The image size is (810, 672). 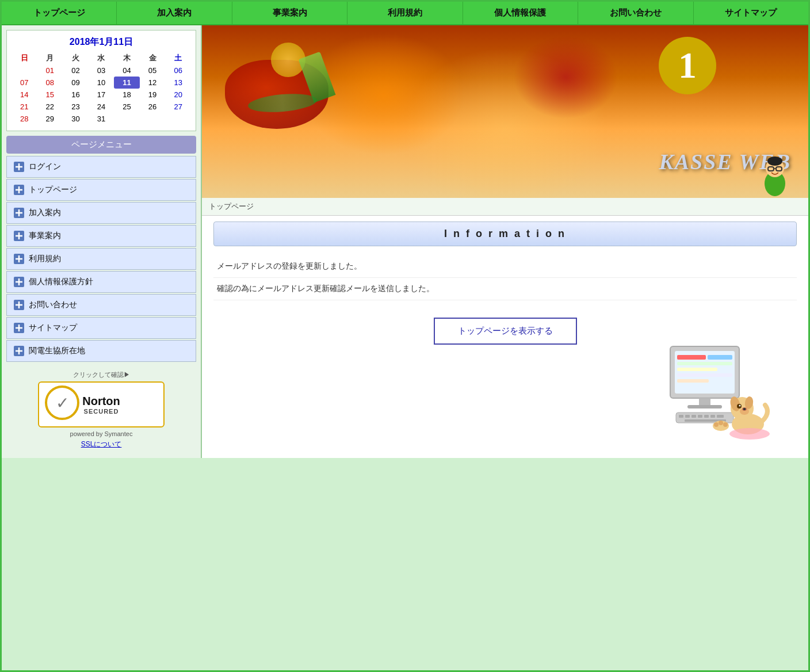 What do you see at coordinates (76, 83) in the screenshot?
I see `cal-day: 09` at bounding box center [76, 83].